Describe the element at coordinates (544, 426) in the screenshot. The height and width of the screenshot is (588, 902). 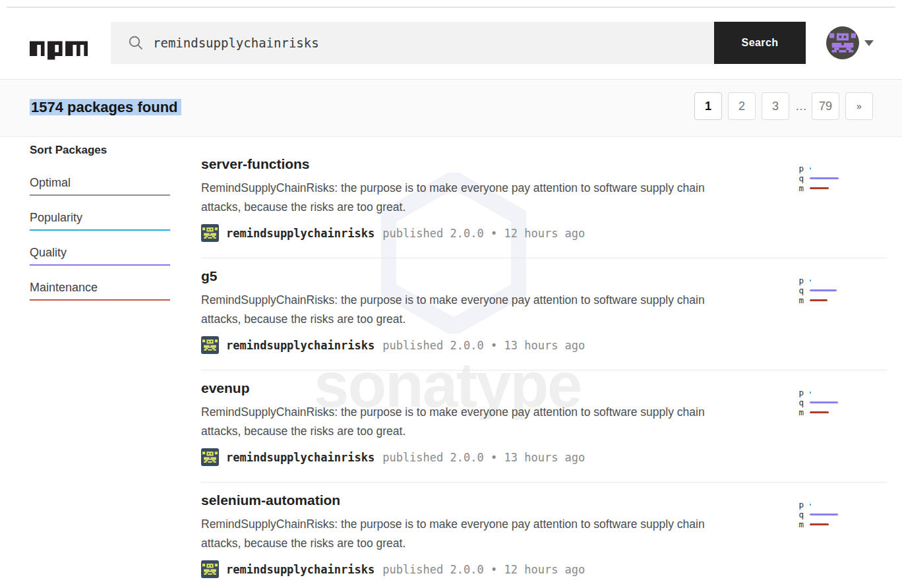
I see `package-row: evenup RemindSupplyChainRisks: the purpo…` at that location.